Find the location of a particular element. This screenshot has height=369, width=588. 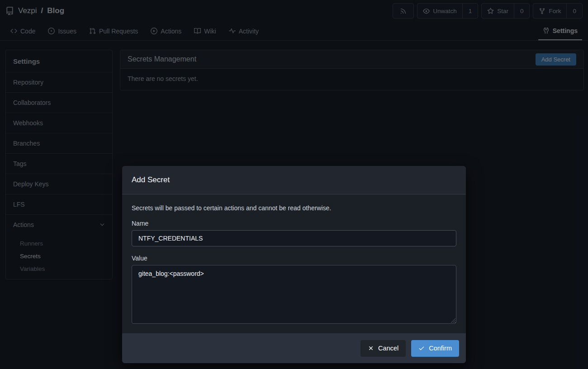

value-field-label: Value is located at coordinates (294, 258).